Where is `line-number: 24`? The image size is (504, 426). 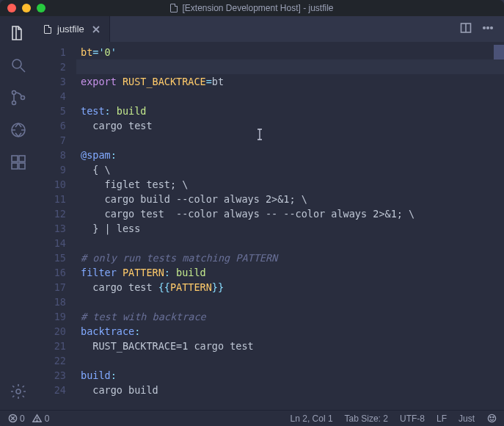 line-number: 24 is located at coordinates (51, 390).